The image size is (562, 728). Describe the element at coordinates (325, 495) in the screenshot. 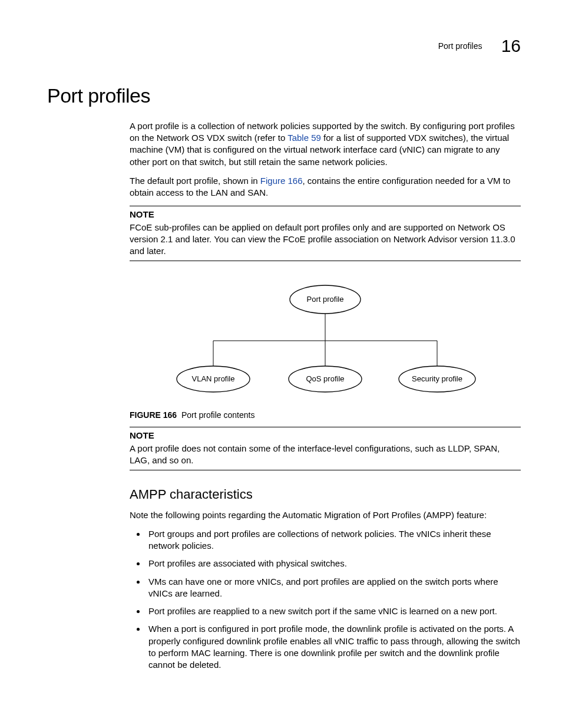

I see `subheading: AMPP characteristics` at that location.